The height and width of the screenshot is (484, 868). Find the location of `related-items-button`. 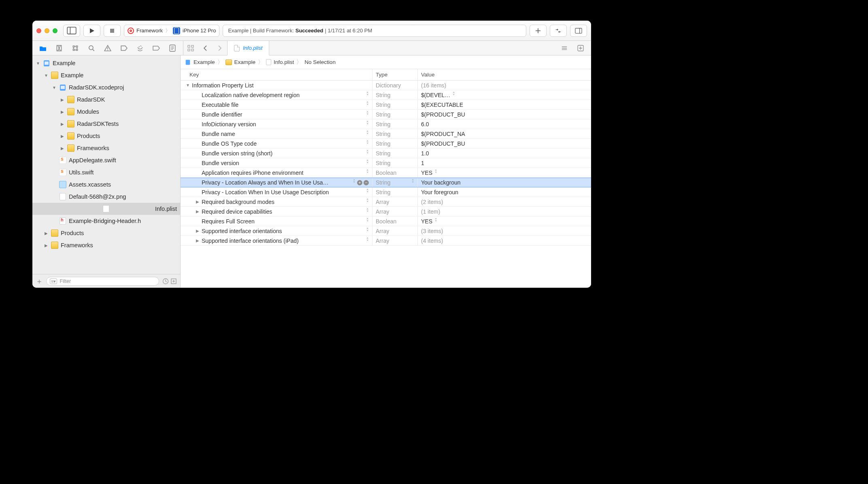

related-items-button is located at coordinates (191, 48).